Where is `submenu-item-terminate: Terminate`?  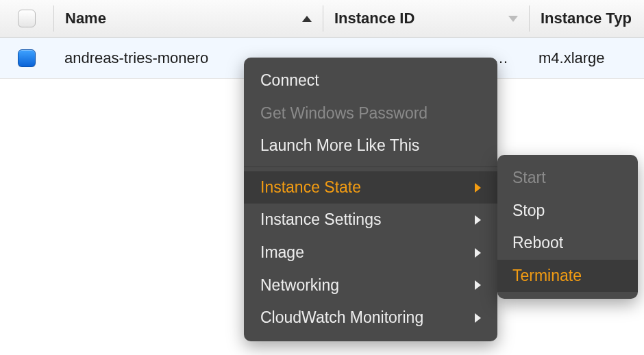 submenu-item-terminate: Terminate is located at coordinates (567, 276).